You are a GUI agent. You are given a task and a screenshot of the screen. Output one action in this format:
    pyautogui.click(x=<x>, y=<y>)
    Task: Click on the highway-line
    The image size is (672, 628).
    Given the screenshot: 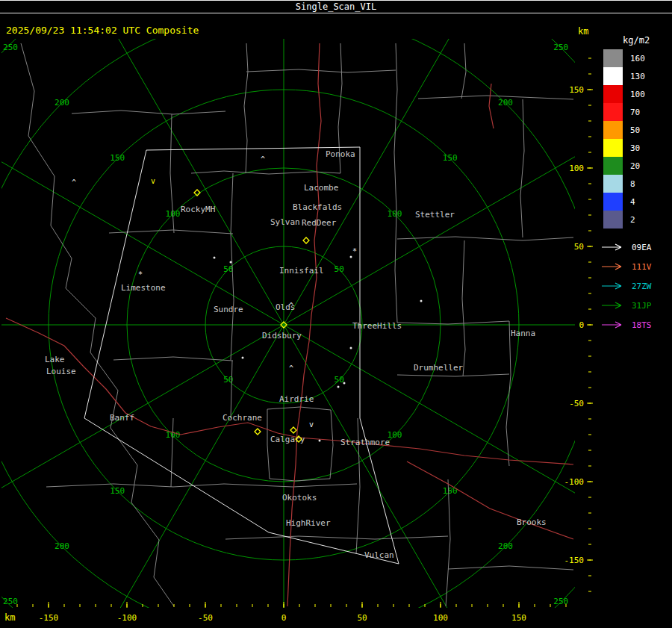 What is the action you would take?
    pyautogui.click(x=491, y=106)
    